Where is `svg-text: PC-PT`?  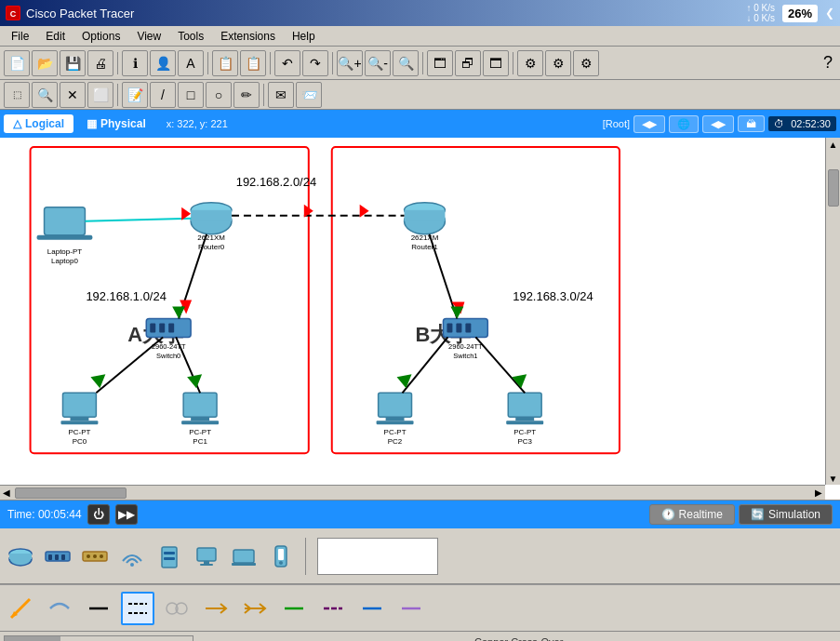
svg-text: PC-PT is located at coordinates (395, 432).